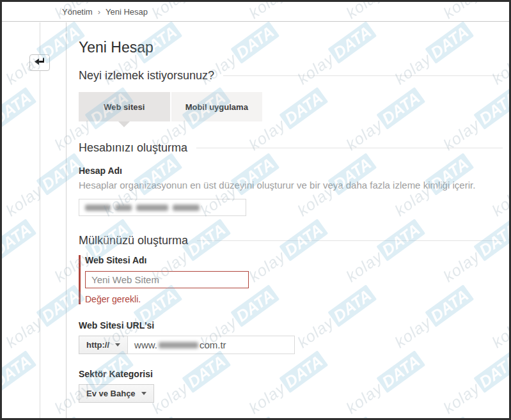 The image size is (511, 420). I want to click on breadcrumb-admin-link: Yönetim, so click(77, 12).